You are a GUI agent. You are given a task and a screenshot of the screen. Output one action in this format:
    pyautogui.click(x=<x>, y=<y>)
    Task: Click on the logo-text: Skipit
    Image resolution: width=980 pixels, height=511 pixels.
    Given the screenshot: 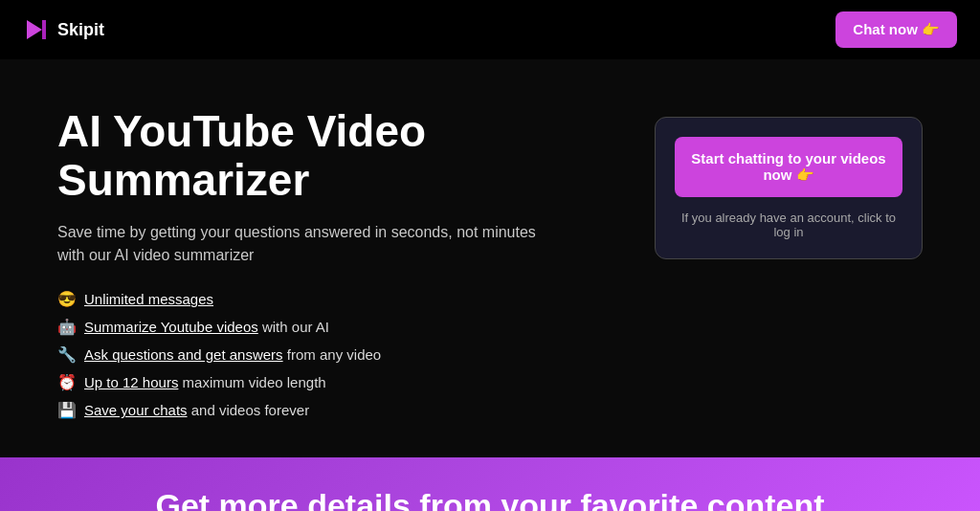 What is the action you would take?
    pyautogui.click(x=80, y=31)
    